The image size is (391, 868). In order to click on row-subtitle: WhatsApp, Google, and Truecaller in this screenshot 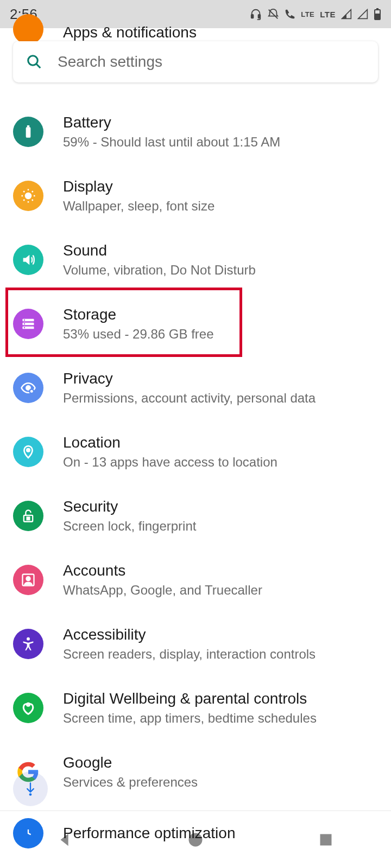, I will do `click(163, 590)`.